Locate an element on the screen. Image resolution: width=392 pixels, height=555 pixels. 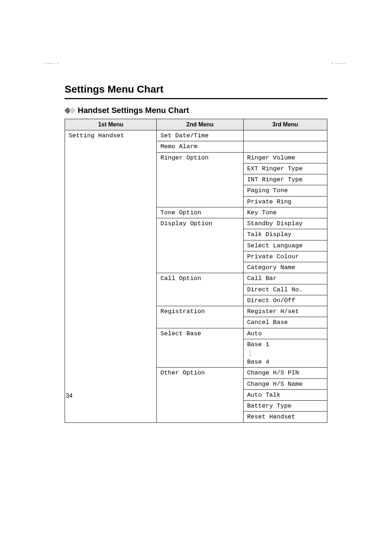
col-header-1: 1st Menu is located at coordinates (111, 125).